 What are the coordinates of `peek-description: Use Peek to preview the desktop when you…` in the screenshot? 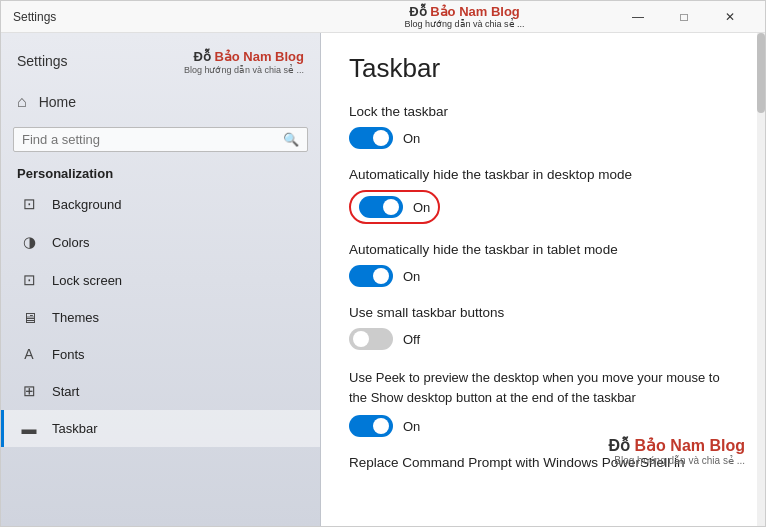 It's located at (543, 388).